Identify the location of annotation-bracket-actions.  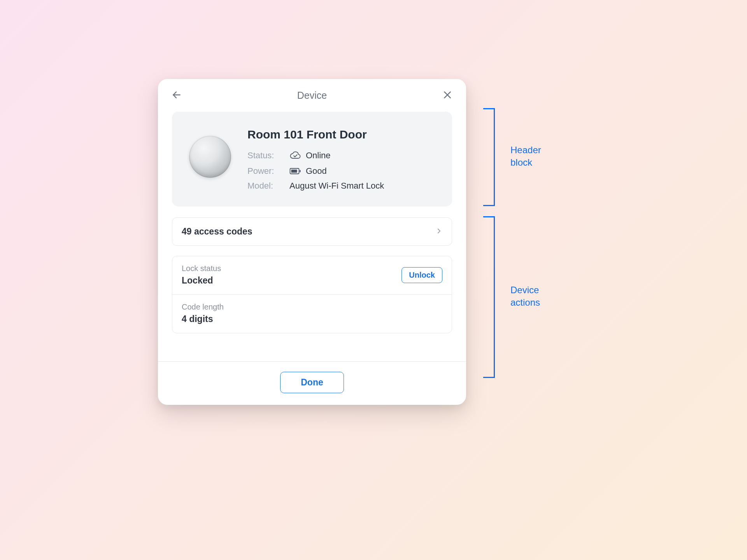
(489, 297).